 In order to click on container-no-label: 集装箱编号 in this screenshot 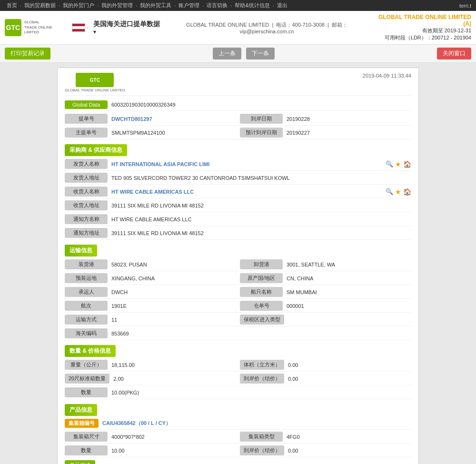, I will do `click(82, 424)`.